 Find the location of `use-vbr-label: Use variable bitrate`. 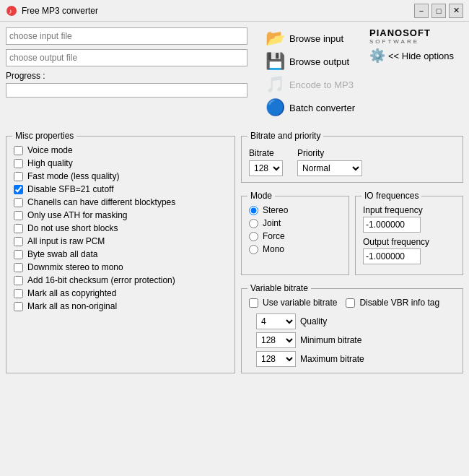

use-vbr-label: Use variable bitrate is located at coordinates (300, 303).